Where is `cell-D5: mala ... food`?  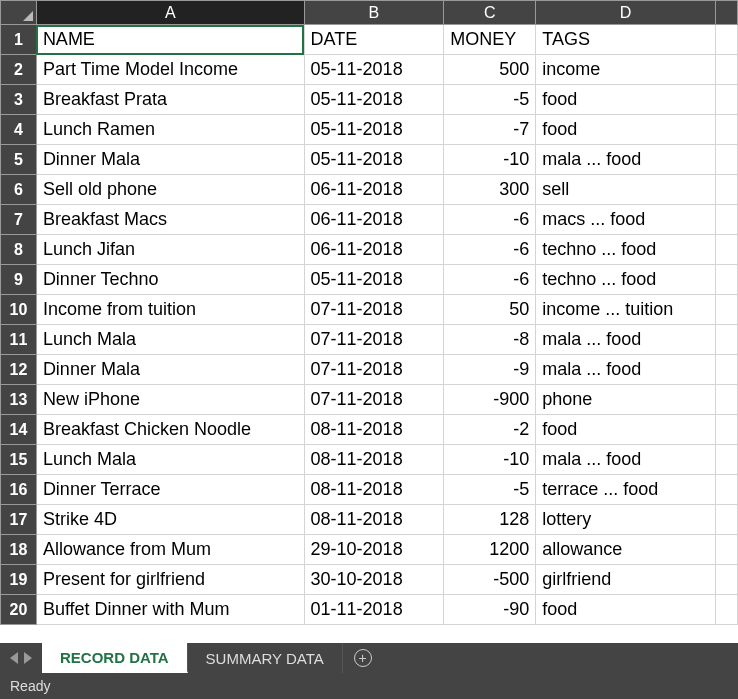
cell-D5: mala ... food is located at coordinates (626, 160).